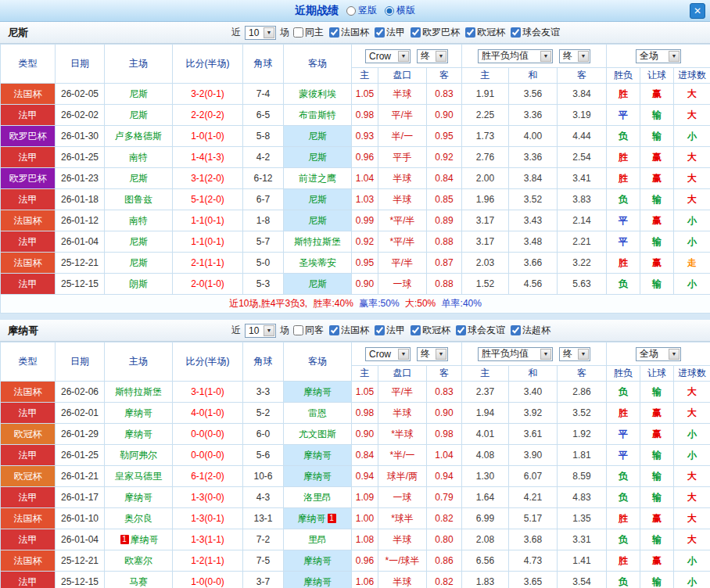  I want to click on away-team-cell: 尤文图斯, so click(317, 435).